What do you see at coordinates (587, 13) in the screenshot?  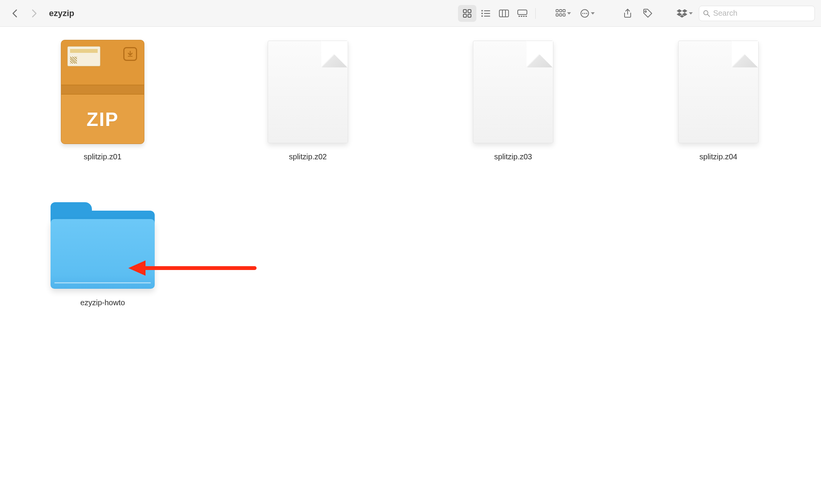 I see `action-menu` at bounding box center [587, 13].